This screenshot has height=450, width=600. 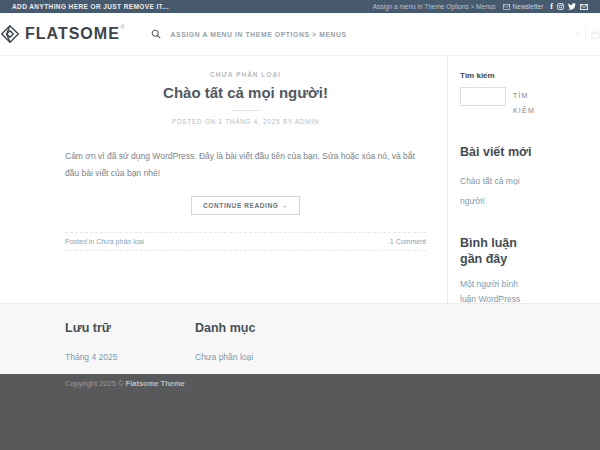 What do you see at coordinates (584, 7) in the screenshot?
I see `email-icon` at bounding box center [584, 7].